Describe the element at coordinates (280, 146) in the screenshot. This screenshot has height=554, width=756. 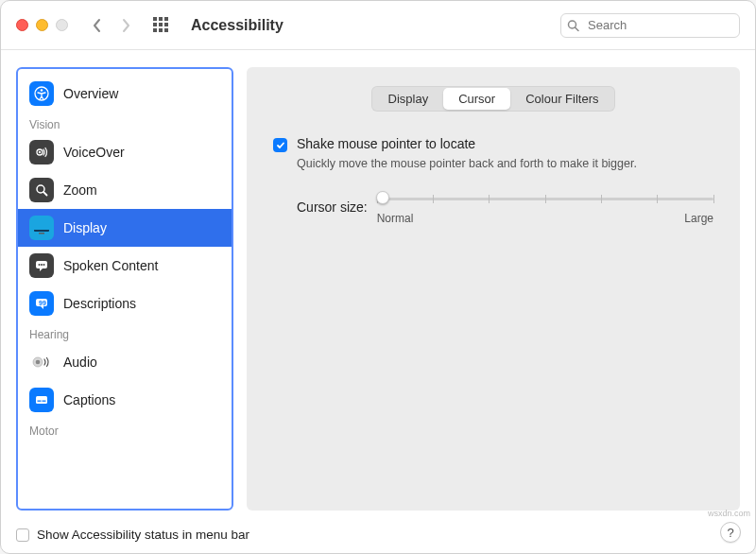
I see `shake-pointer-checkbox` at that location.